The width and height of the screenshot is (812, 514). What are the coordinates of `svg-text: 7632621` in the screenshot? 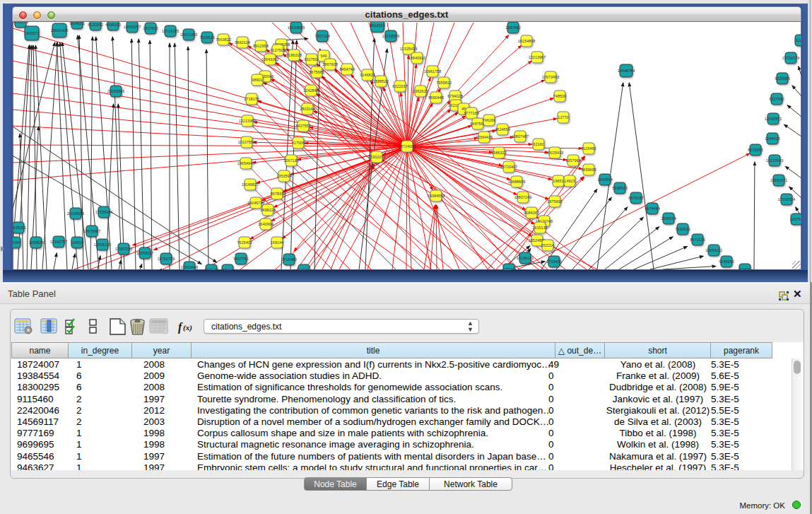 It's located at (683, 229).